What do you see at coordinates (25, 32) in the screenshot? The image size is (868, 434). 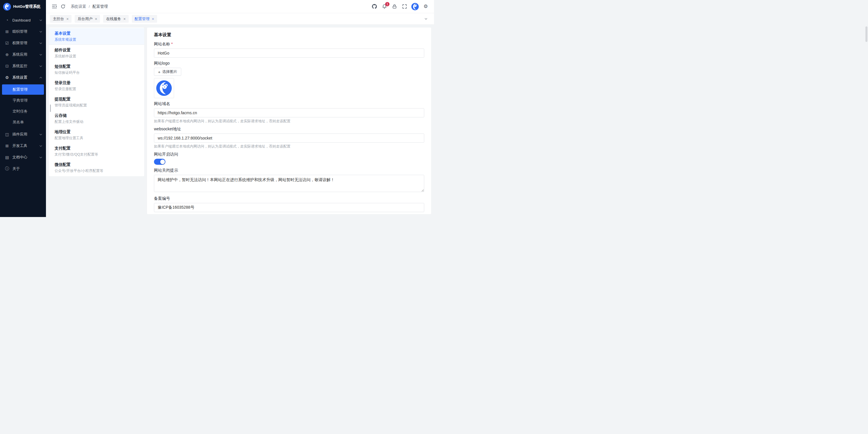 I see `sidebar-item-label: 组织管理` at bounding box center [25, 32].